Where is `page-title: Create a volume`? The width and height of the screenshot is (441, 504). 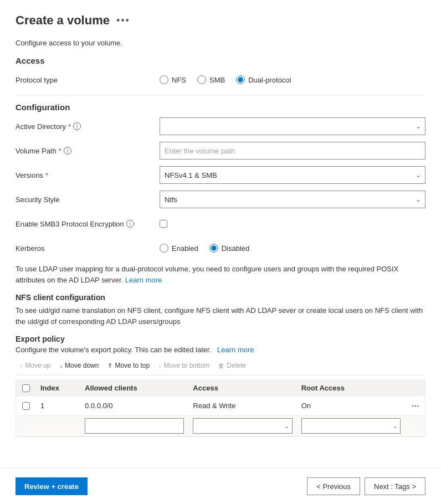 page-title: Create a volume is located at coordinates (63, 20).